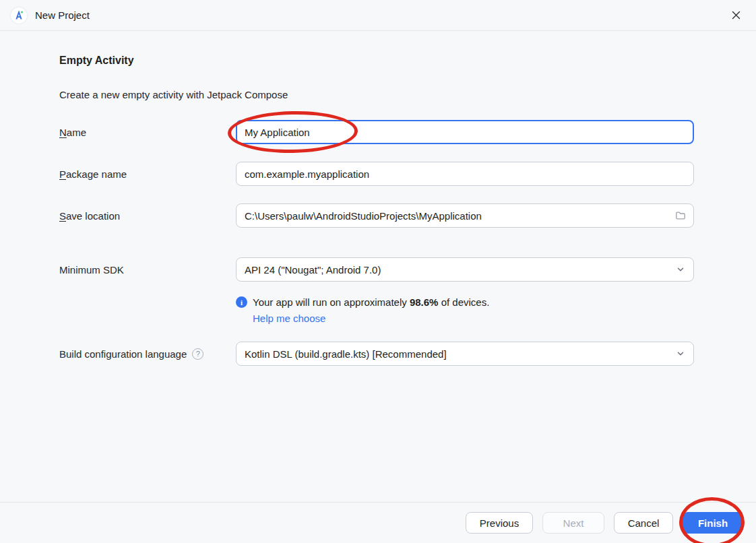 Image resolution: width=756 pixels, height=543 pixels. Describe the element at coordinates (363, 310) in the screenshot. I see `sdk-info-block: i Your app will run on approximately 98.…` at that location.